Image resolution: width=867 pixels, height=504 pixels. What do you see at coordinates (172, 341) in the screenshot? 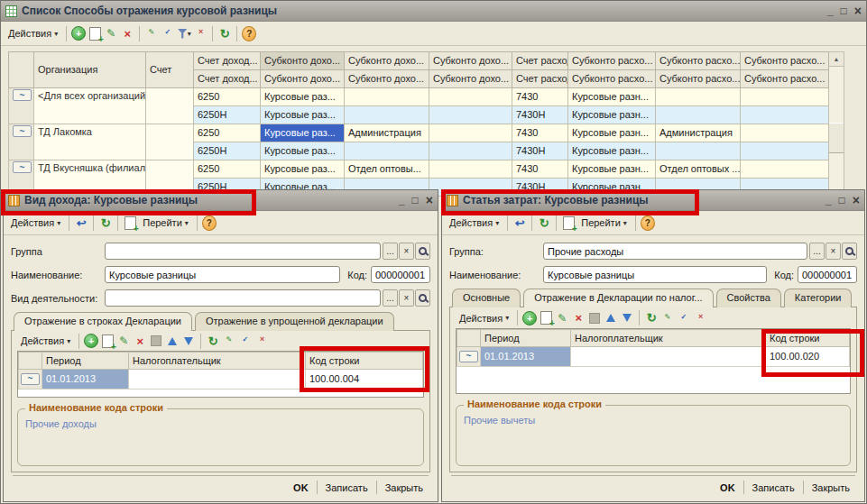
I see `move-up-button` at bounding box center [172, 341].